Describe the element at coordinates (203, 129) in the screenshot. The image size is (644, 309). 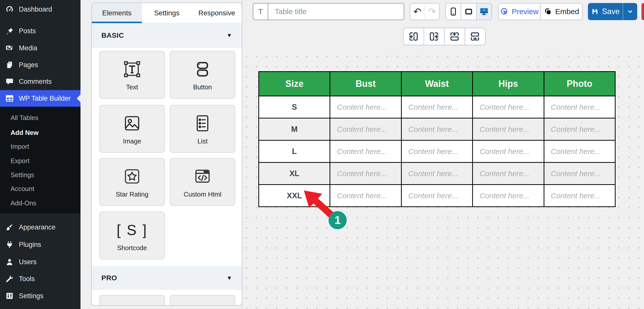
I see `element-card-list: List` at that location.